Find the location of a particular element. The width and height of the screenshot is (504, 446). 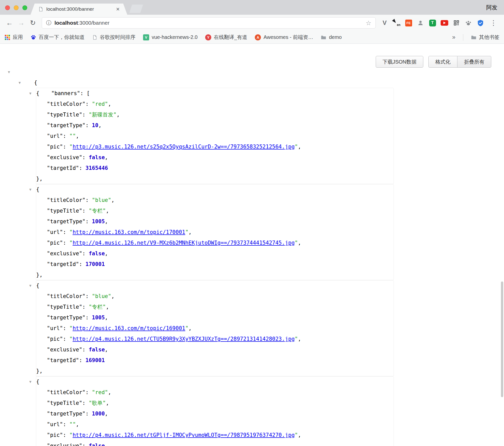

json-property-targetType: "targetType": 10, is located at coordinates (220, 125).